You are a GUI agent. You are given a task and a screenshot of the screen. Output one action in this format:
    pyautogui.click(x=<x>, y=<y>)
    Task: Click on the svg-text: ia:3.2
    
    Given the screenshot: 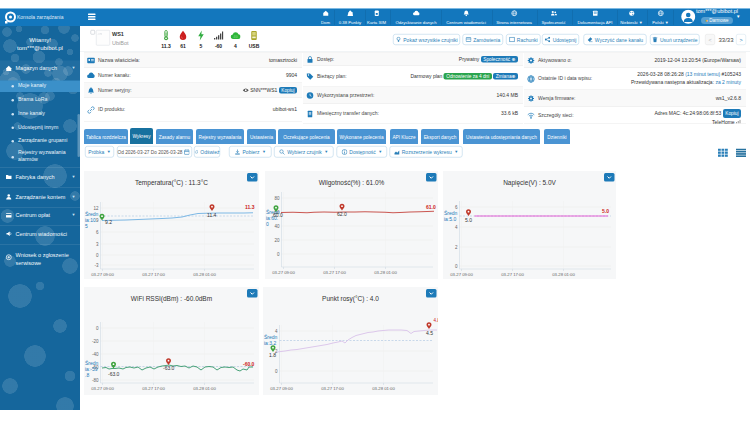 What is the action you would take?
    pyautogui.click(x=270, y=343)
    